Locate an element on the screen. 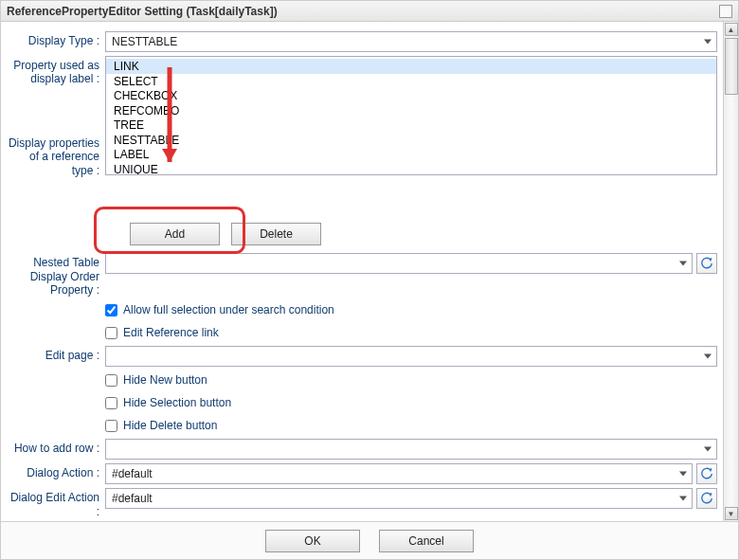 The height and width of the screenshot is (560, 739). display-type-value: NESTTABLE is located at coordinates (144, 42).